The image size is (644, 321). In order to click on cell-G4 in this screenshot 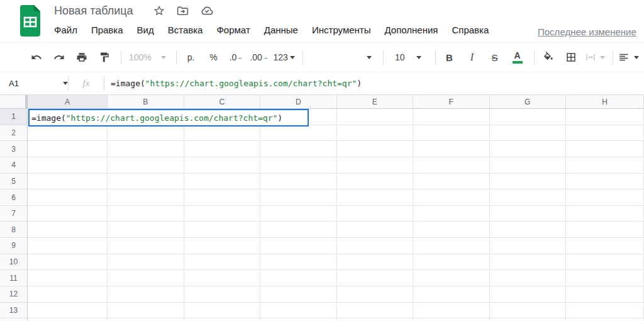, I will do `click(528, 166)`.